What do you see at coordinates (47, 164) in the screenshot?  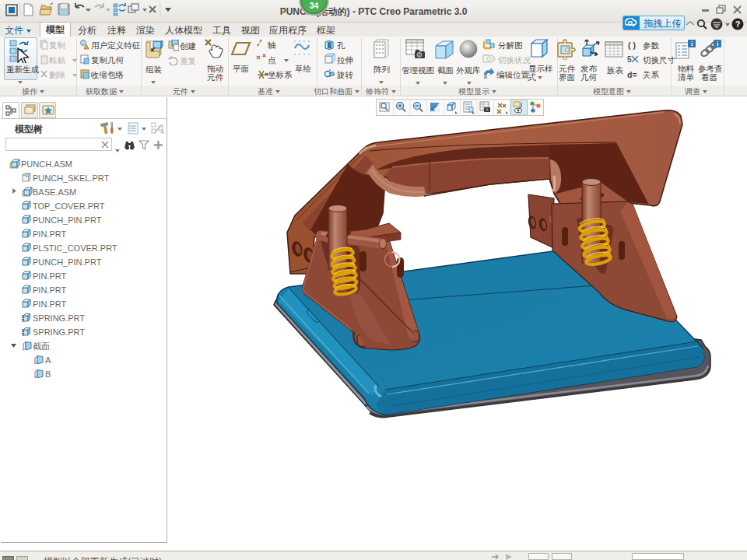 I see `svg-text: PUNCH.ASM` at bounding box center [47, 164].